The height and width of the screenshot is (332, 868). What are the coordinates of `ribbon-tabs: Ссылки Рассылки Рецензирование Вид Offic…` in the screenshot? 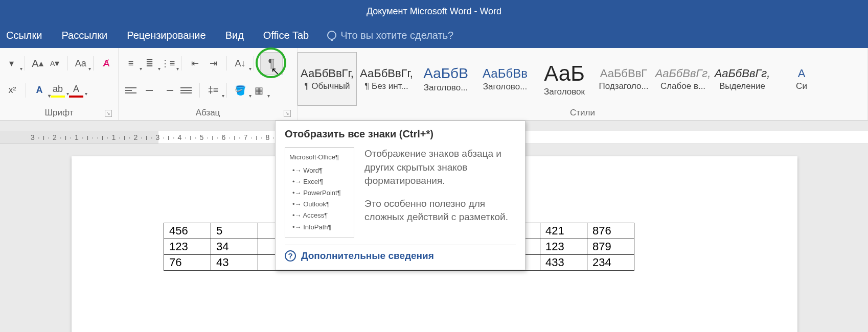 It's located at (434, 35).